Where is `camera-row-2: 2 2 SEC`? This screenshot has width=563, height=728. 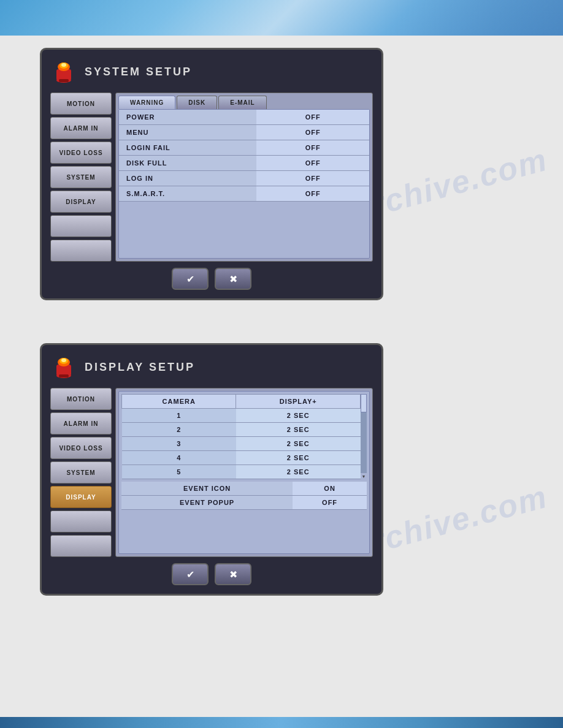
camera-row-2: 2 2 SEC is located at coordinates (242, 430).